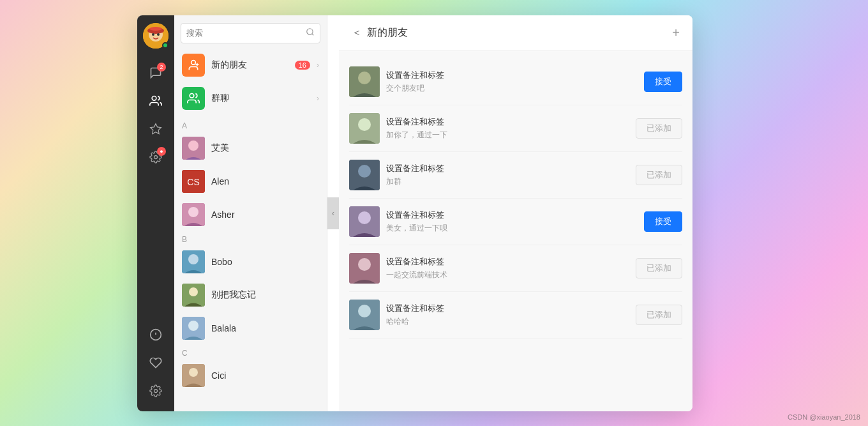 Image resolution: width=868 pixels, height=426 pixels. Describe the element at coordinates (508, 275) in the screenshot. I see `friend-msg-4: 一起交流前端技术` at that location.